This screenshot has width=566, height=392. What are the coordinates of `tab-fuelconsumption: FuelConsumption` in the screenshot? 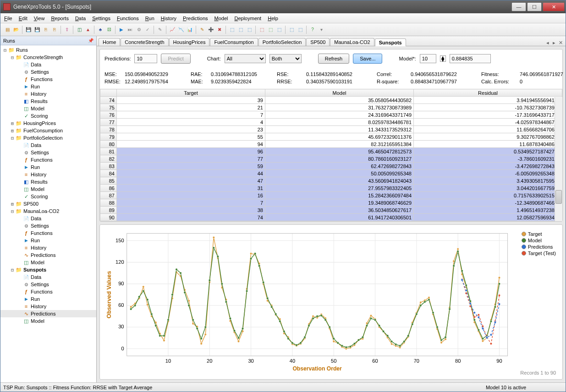 It's located at (234, 42).